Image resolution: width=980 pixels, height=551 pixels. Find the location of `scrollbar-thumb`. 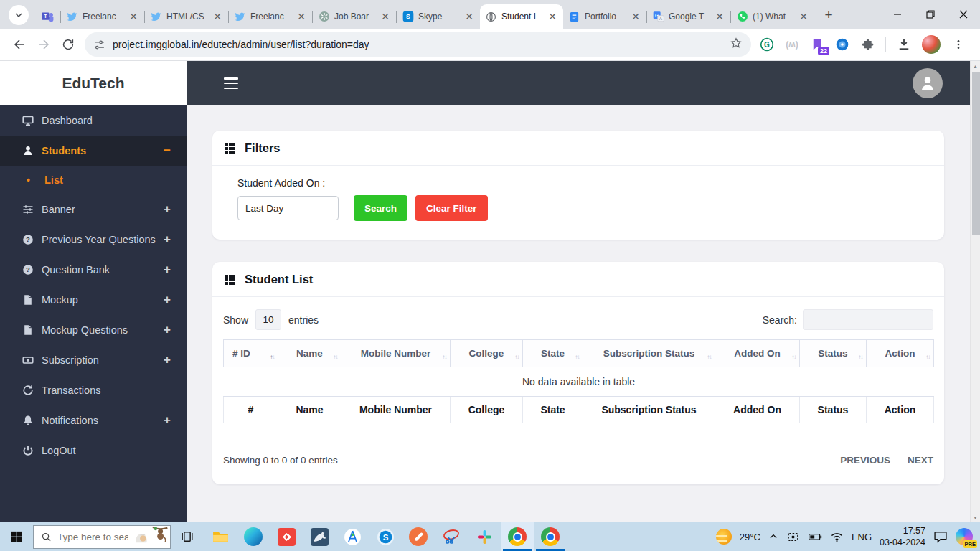

scrollbar-thumb is located at coordinates (976, 154).